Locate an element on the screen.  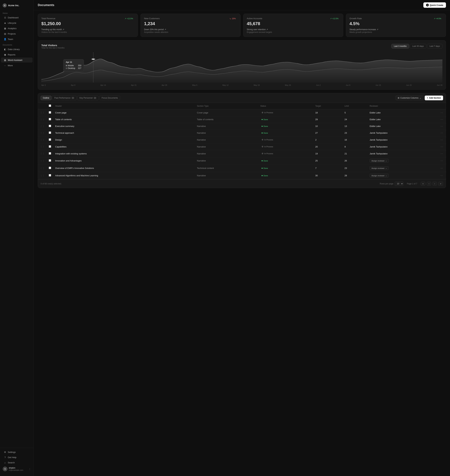
data-library-icon: ◧ is located at coordinates (5, 49).